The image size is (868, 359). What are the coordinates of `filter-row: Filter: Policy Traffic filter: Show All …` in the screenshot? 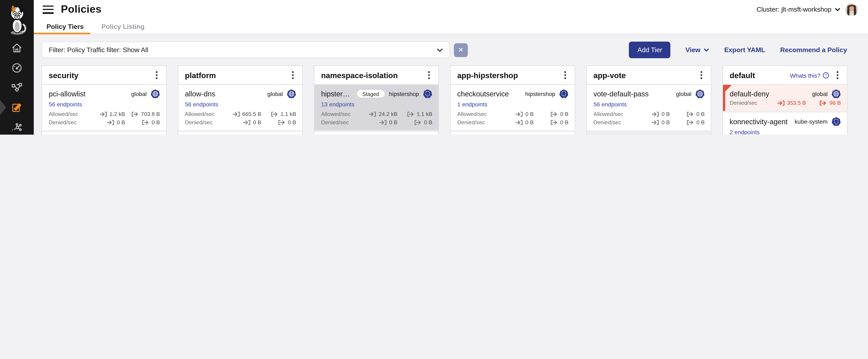 It's located at (455, 50).